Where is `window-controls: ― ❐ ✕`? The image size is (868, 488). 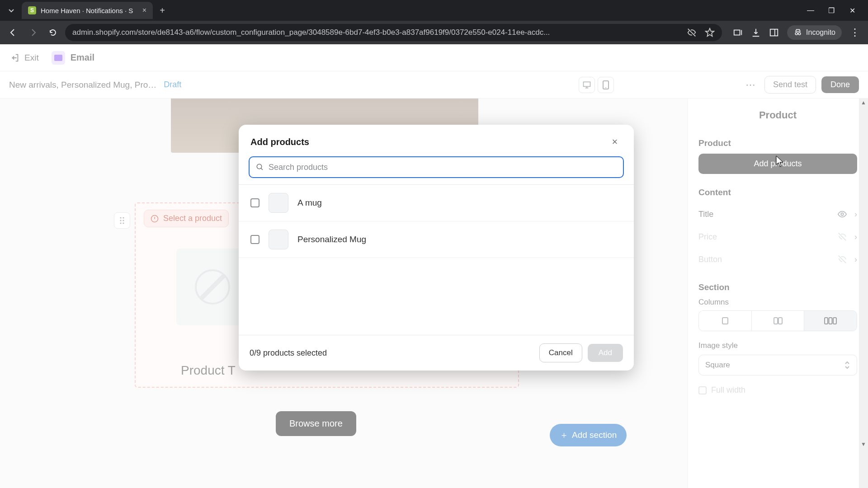
window-controls: ― ❐ ✕ is located at coordinates (835, 11).